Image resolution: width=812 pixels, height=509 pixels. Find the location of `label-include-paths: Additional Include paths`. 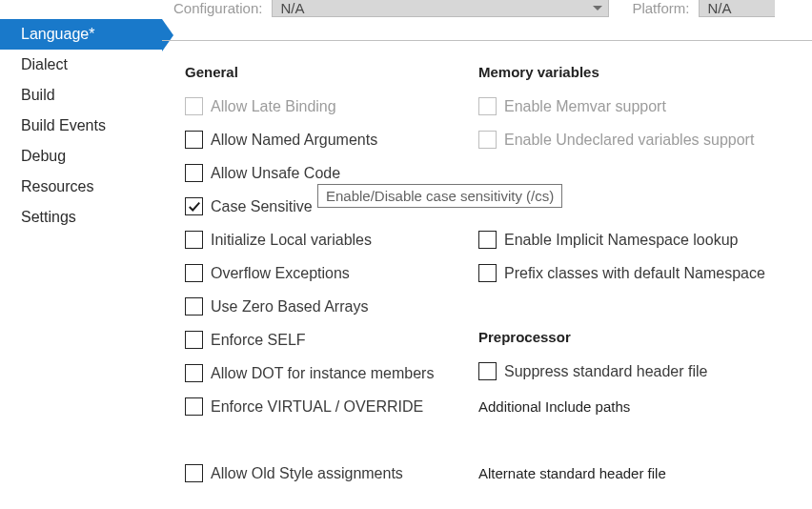

label-include-paths: Additional Include paths is located at coordinates (555, 406).